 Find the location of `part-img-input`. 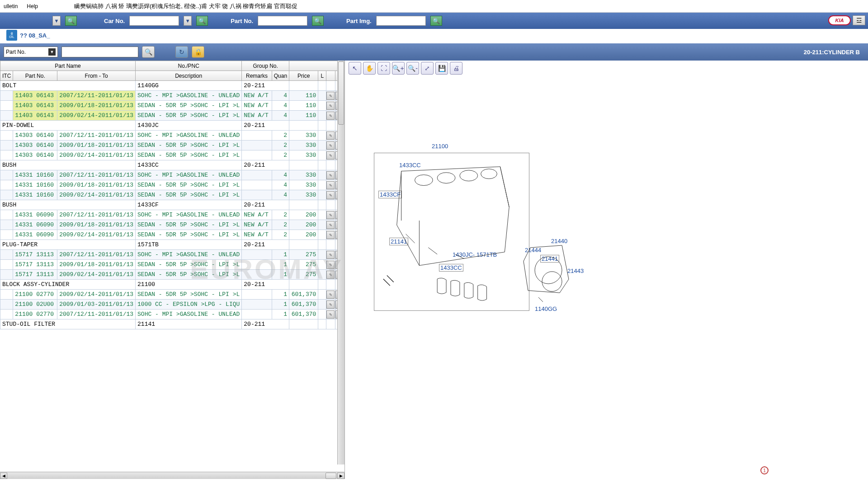

part-img-input is located at coordinates (401, 21).